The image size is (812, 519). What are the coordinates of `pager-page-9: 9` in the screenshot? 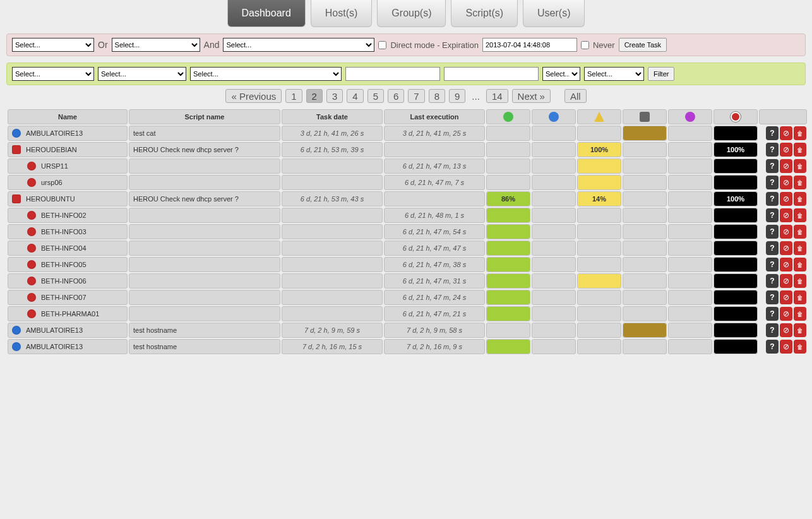 It's located at (457, 96).